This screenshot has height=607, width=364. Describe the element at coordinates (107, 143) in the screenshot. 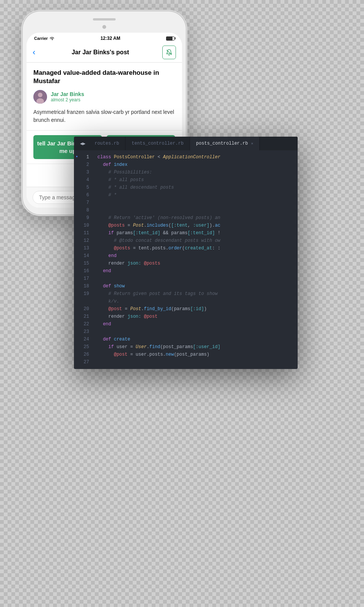

I see `tab-routes: routes.rb` at that location.